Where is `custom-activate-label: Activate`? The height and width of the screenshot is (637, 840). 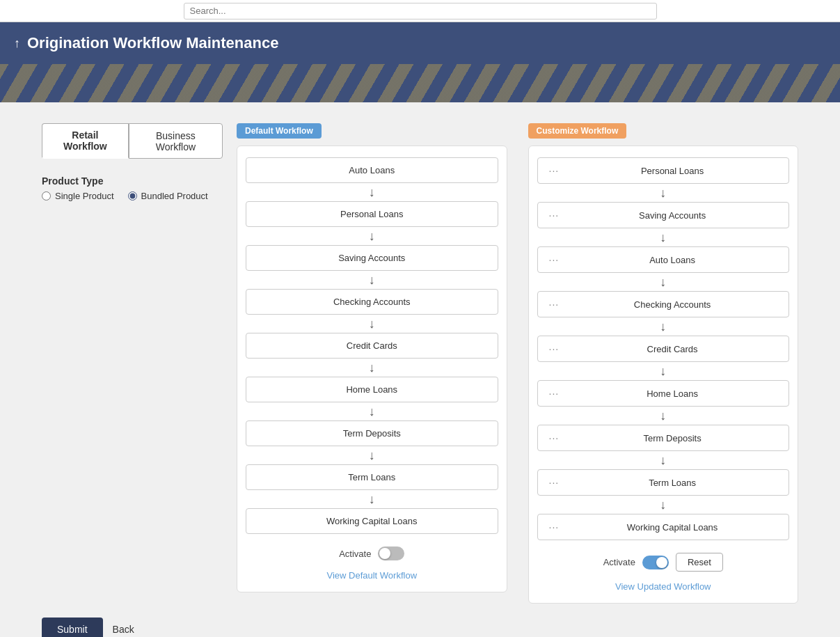 custom-activate-label: Activate is located at coordinates (619, 563).